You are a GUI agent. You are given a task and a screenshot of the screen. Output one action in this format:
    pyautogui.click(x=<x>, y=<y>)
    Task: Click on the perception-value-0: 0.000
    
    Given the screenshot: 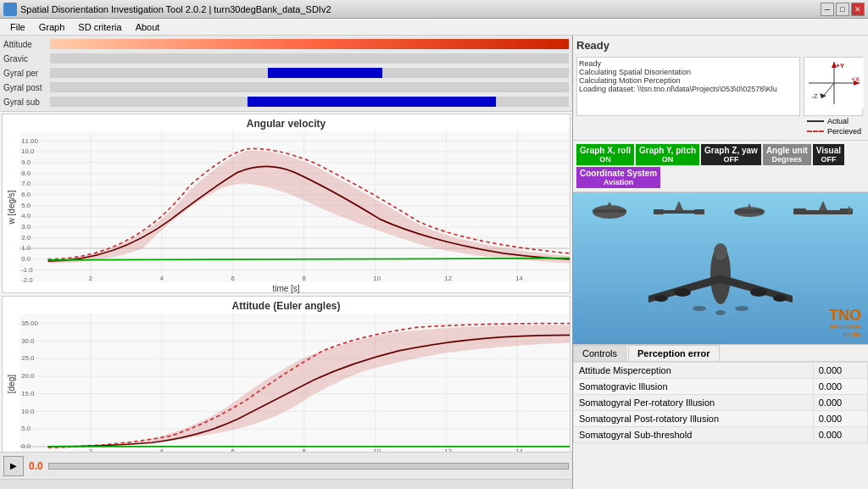 What is the action you would take?
    pyautogui.click(x=840, y=371)
    